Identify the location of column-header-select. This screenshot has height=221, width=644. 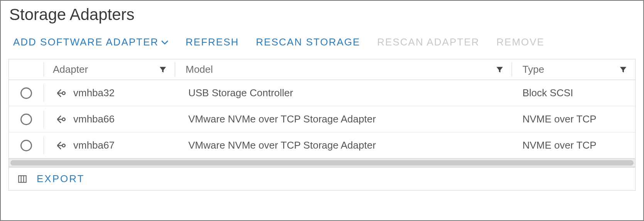
(26, 70).